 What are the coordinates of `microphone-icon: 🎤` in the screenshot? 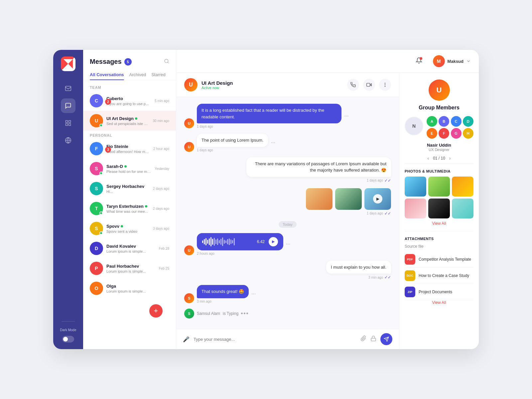 It's located at (186, 339).